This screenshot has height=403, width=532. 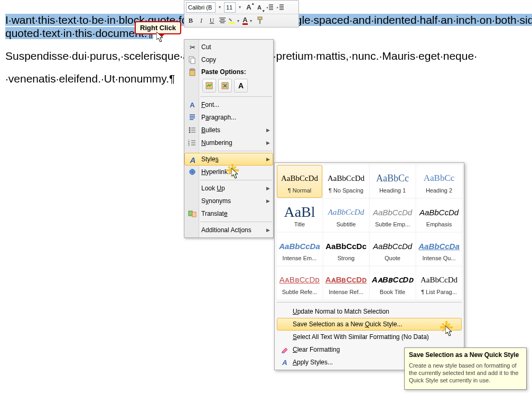 What do you see at coordinates (229, 188) in the screenshot?
I see `menu-look-up: Look Up ▶` at bounding box center [229, 188].